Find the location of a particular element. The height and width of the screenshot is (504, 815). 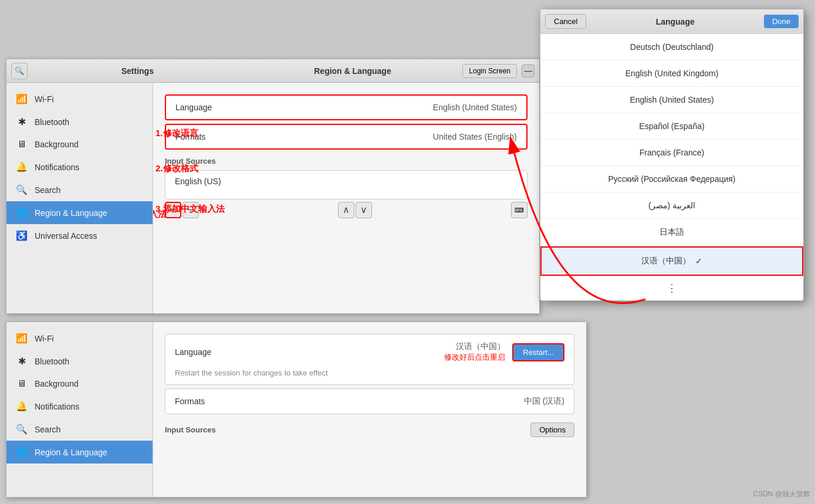

formats-setting-row: Formats United States (English) is located at coordinates (346, 137).